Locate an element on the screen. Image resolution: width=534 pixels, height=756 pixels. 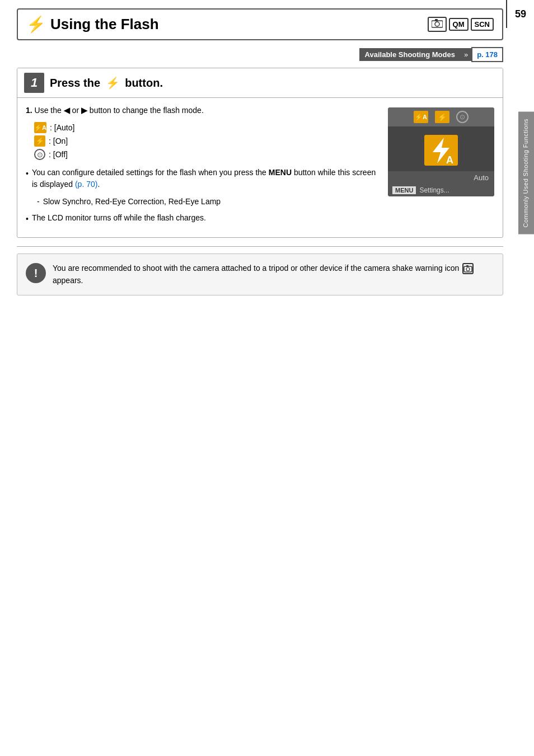
step-header: 1 Press the ⚡ button. is located at coordinates (260, 83).